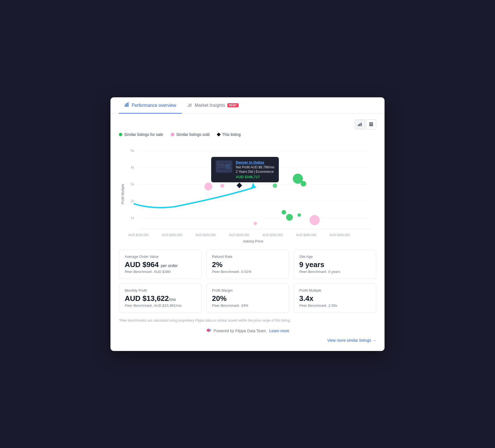 The width and height of the screenshot is (495, 448). I want to click on scatter-chart: Denver to Dallas Net Profit AUD $8,786/m…, so click(247, 193).